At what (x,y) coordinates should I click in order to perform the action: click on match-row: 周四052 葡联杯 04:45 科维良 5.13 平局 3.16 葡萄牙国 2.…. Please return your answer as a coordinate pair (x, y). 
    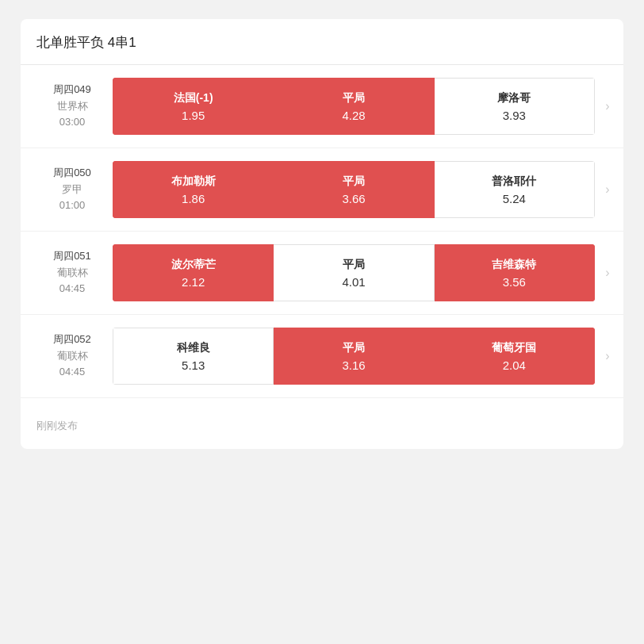
    Looking at the image, I should click on (322, 357).